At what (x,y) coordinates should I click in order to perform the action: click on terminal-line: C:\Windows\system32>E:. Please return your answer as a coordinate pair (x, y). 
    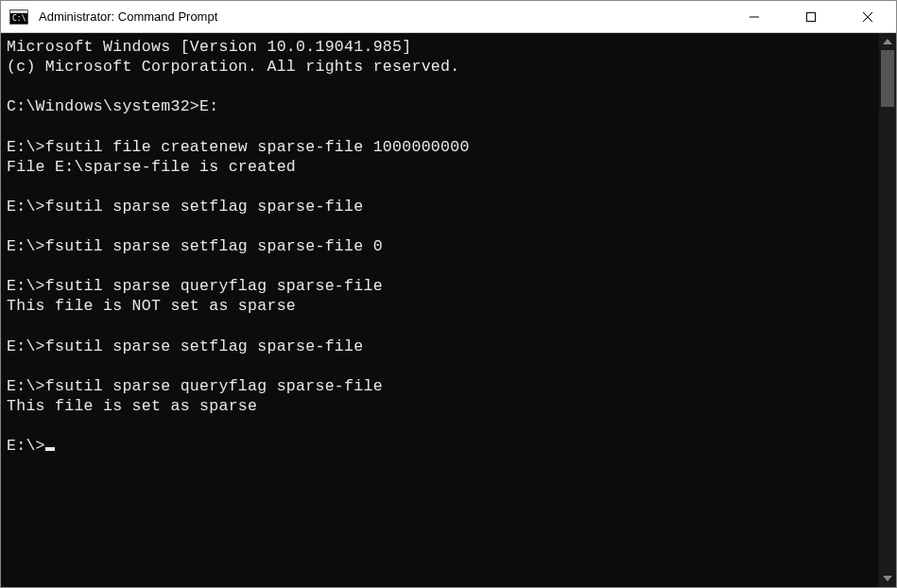
    Looking at the image, I should click on (440, 106).